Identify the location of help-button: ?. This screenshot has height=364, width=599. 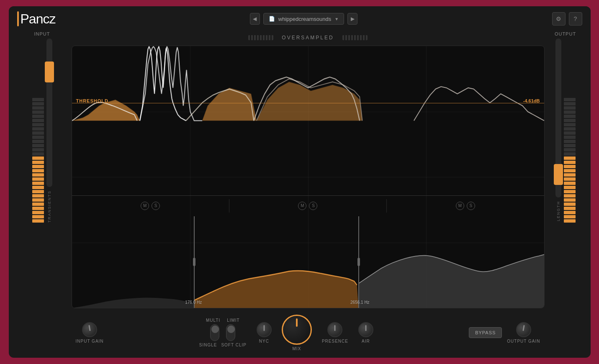
(576, 19).